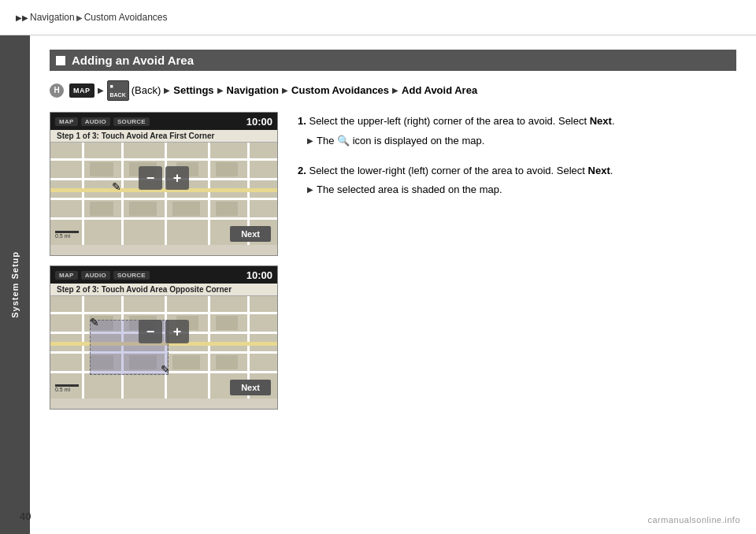  What do you see at coordinates (694, 520) in the screenshot?
I see `watermark: carmanualsonline.info` at bounding box center [694, 520].